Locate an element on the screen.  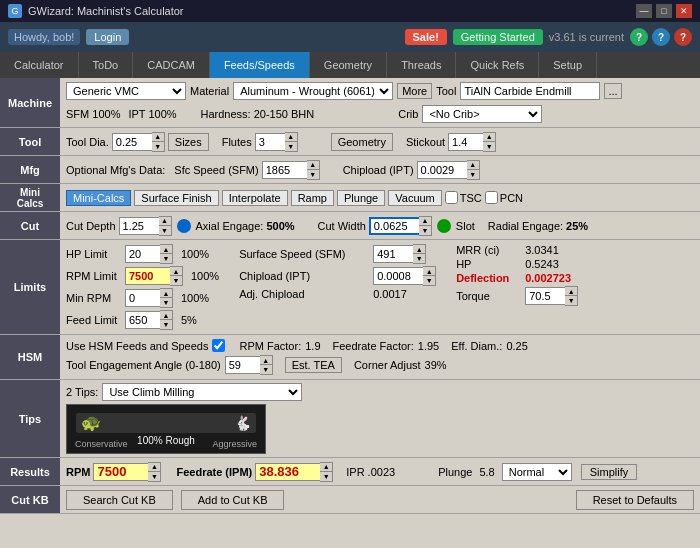
cut-width-up: ▲ is located at coordinates (425, 222).